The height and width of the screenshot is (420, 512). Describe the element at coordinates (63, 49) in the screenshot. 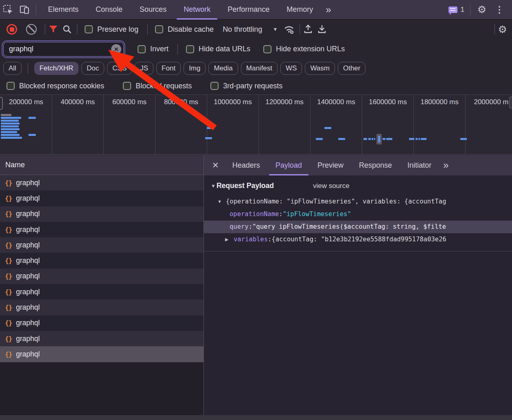

I see `filter-input-wrap: ✕` at that location.